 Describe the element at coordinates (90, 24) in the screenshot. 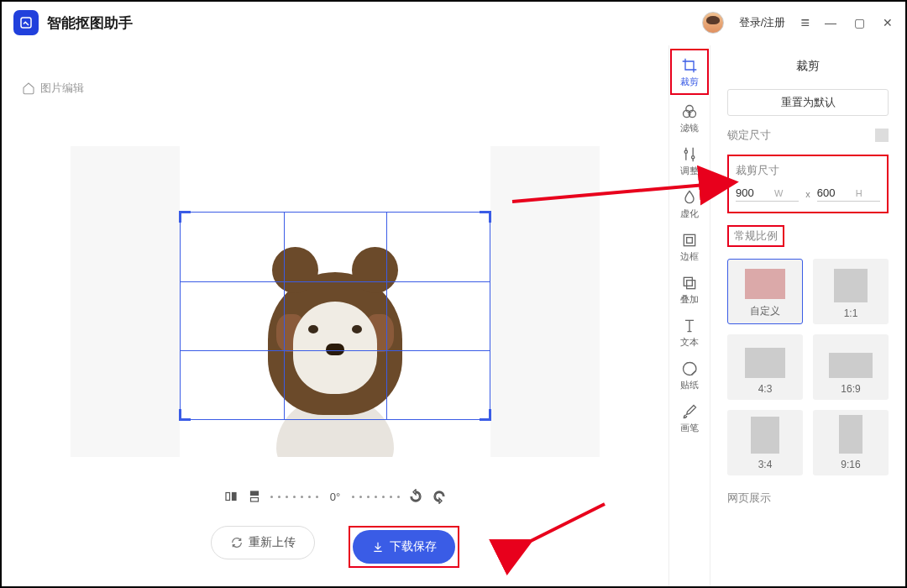

I see `app-title: 智能抠图助手` at that location.